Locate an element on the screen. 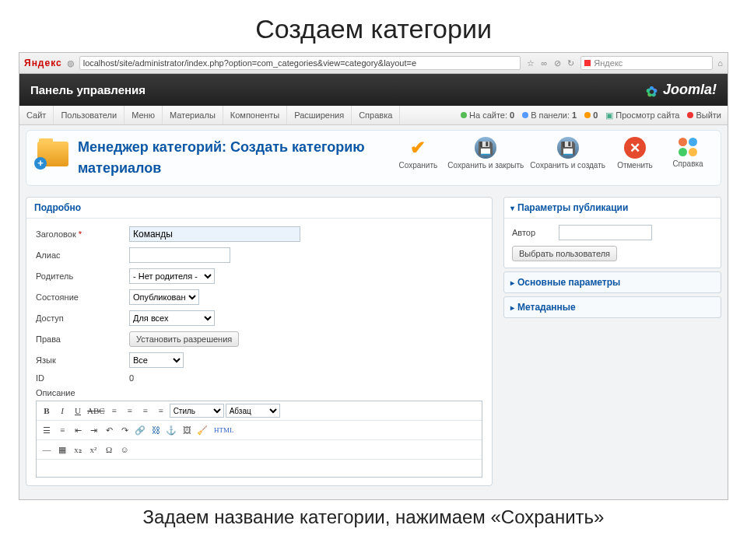 This screenshot has height=560, width=747. metadata-panel-header: Метаданные is located at coordinates (612, 307).